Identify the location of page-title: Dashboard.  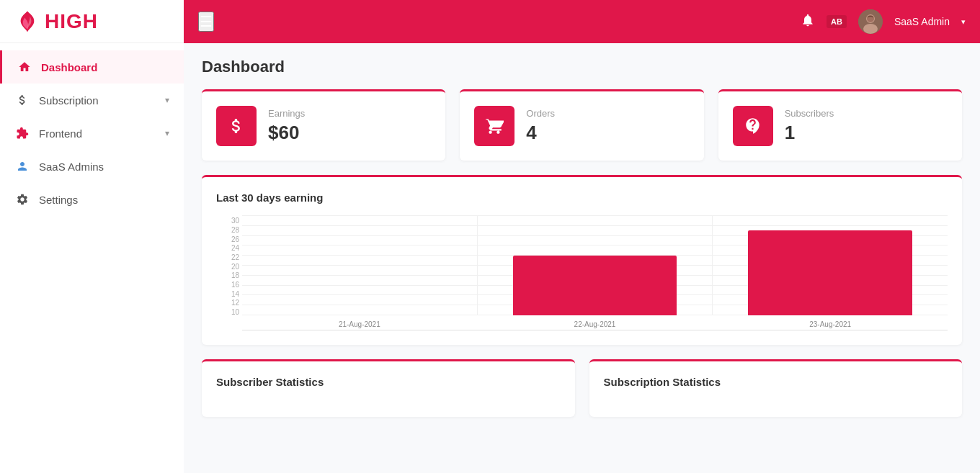
(582, 67).